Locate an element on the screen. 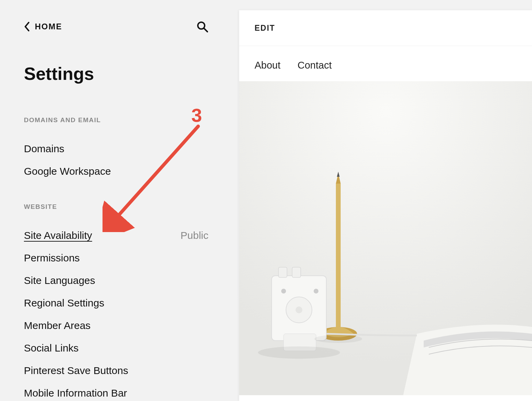 This screenshot has width=532, height=401. menu-item-site-languages: Site Languages is located at coordinates (116, 281).